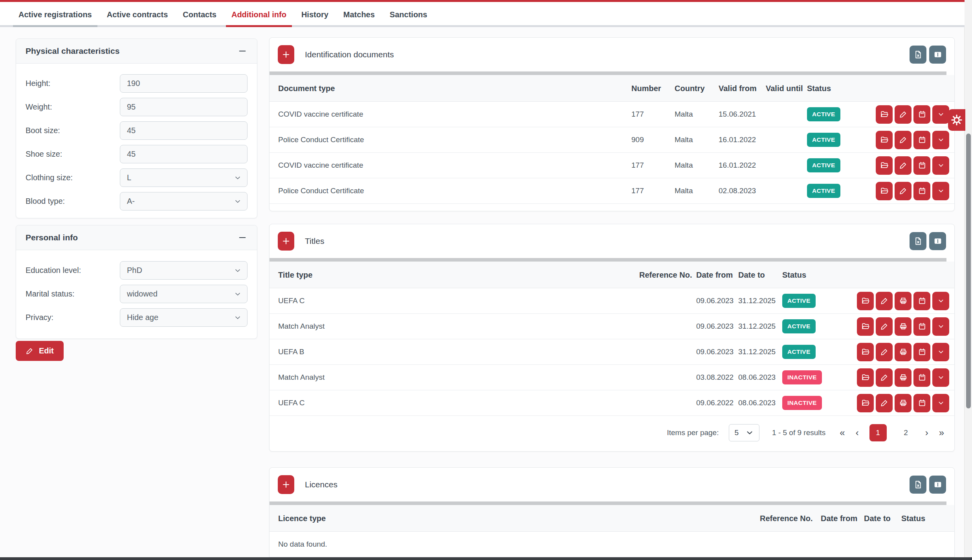 The width and height of the screenshot is (972, 560). I want to click on page-2-button: 2, so click(906, 433).